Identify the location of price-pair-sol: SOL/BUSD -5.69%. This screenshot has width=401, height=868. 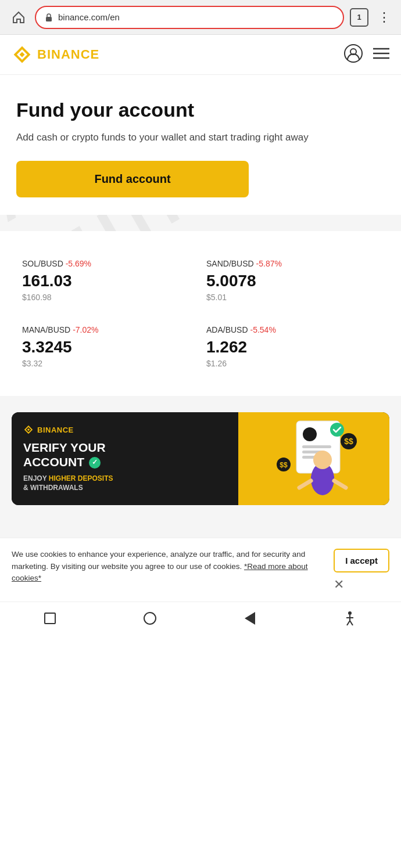
(108, 264).